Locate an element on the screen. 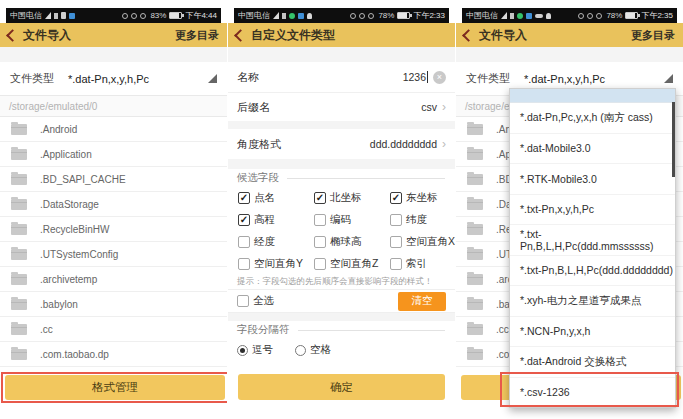 The image size is (683, 419). separator-radio: 空格 is located at coordinates (313, 350).